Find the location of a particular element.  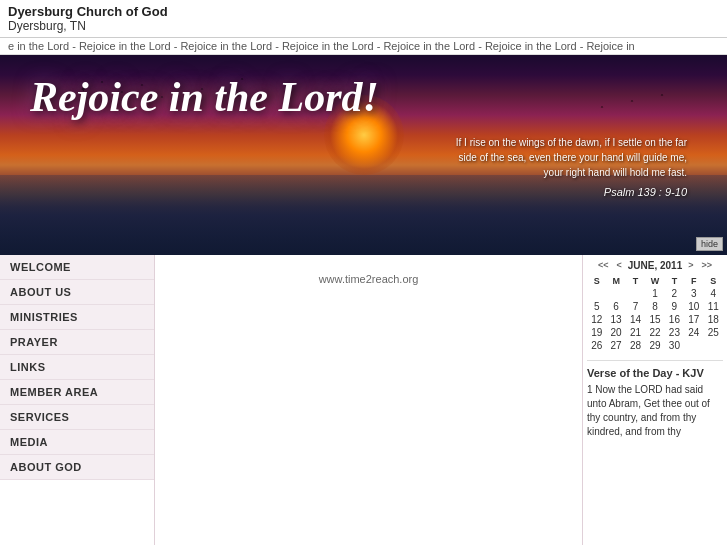

calendar-day: 12 is located at coordinates (596, 320).